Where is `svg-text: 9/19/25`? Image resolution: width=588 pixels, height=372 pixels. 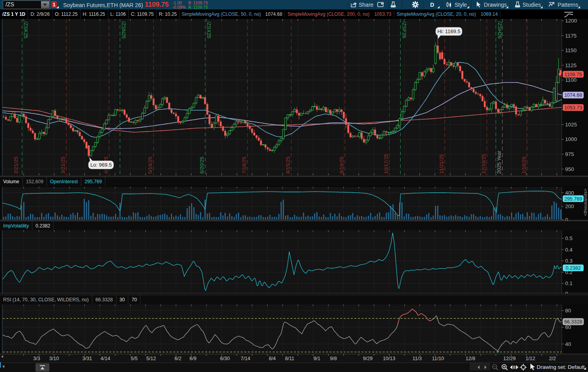 svg-text: 9/19/25 is located at coordinates (342, 165).